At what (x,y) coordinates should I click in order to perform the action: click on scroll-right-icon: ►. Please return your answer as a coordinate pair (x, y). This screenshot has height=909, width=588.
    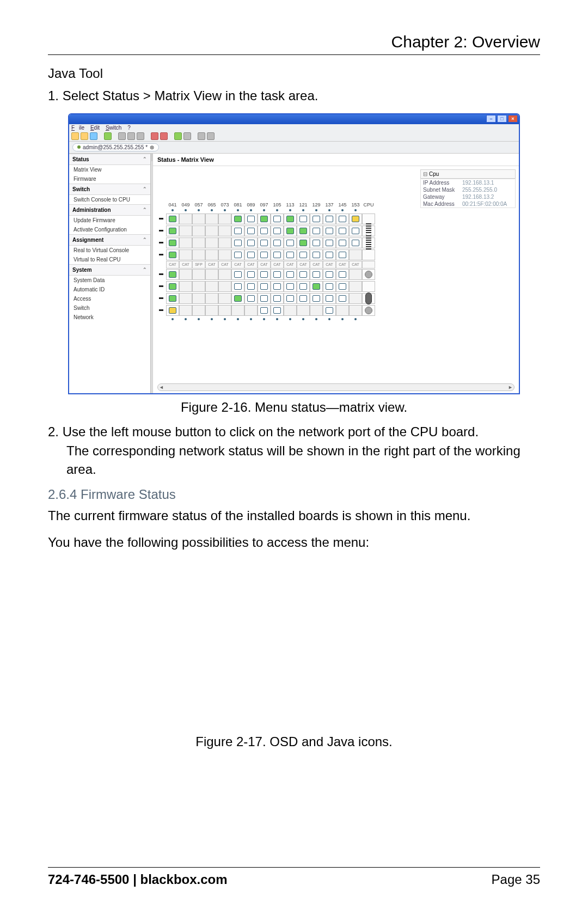
    Looking at the image, I should click on (511, 387).